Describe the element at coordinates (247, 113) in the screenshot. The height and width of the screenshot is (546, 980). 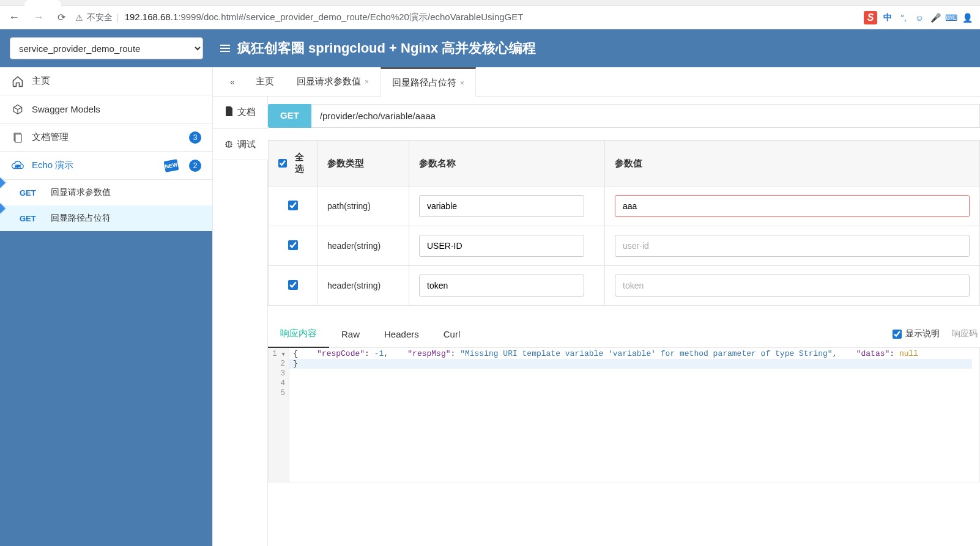
I see `subtab-doc-label: 文档` at that location.